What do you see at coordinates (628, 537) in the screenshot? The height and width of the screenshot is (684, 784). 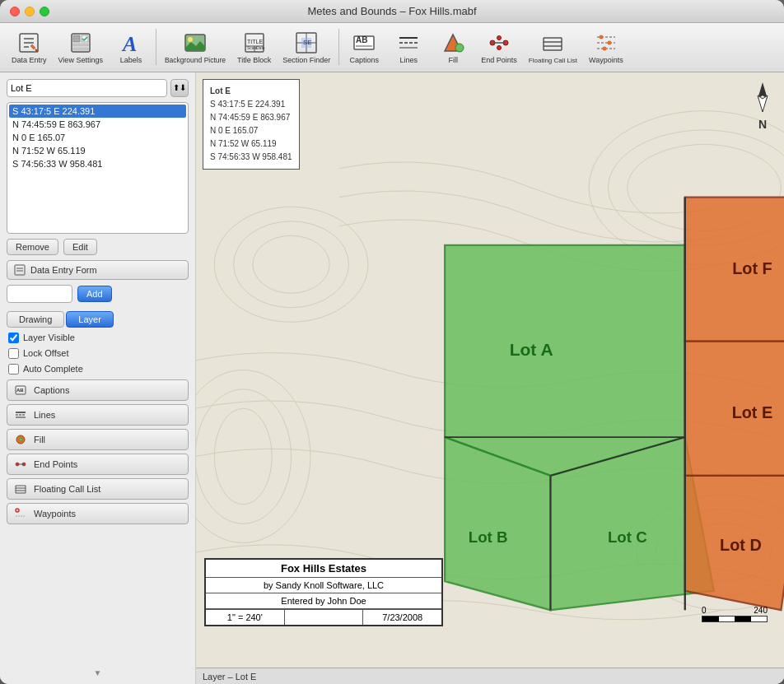 I see `svg-text: Lot C` at bounding box center [628, 537].